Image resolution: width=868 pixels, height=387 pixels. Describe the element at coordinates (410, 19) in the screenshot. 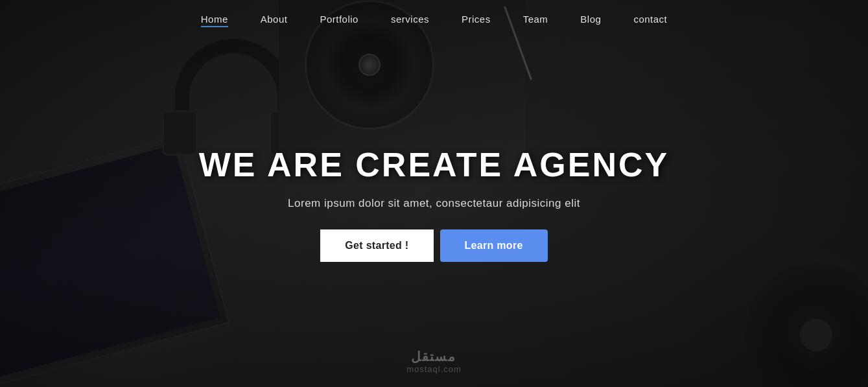

I see `nav-item-services: services` at that location.